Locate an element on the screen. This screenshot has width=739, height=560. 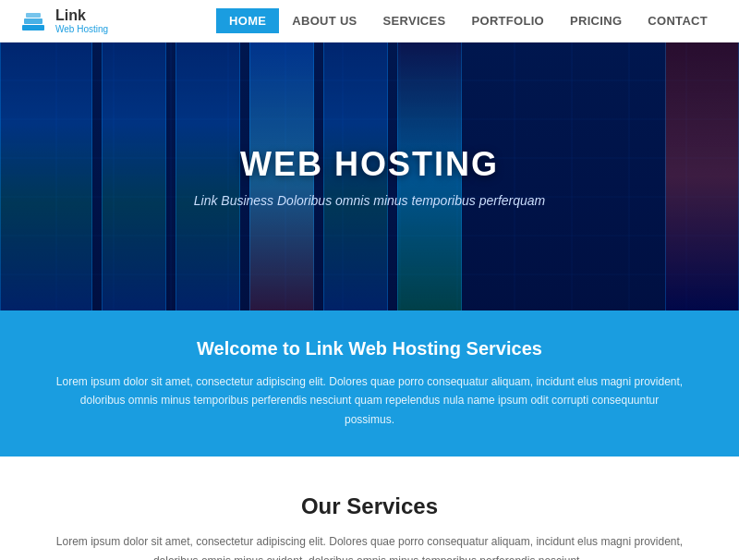
nav-pricing: PRICING is located at coordinates (596, 20).